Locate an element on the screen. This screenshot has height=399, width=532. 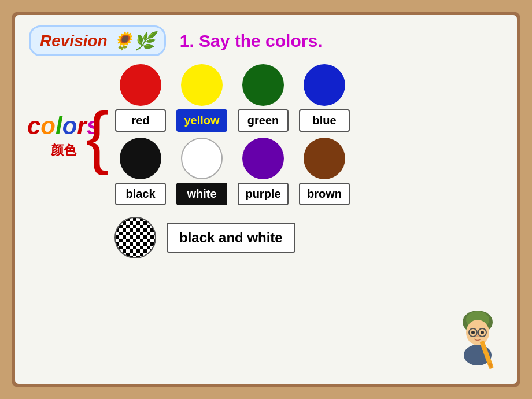
circle-cell-black is located at coordinates (141, 158).